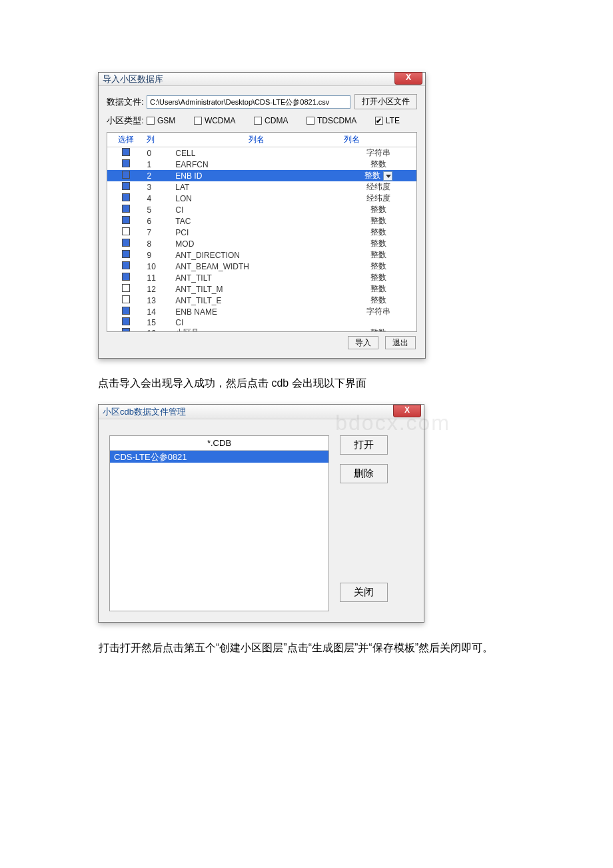 The image size is (613, 868). Describe the element at coordinates (262, 209) in the screenshot. I see `grid-row: 5CI整数` at that location.